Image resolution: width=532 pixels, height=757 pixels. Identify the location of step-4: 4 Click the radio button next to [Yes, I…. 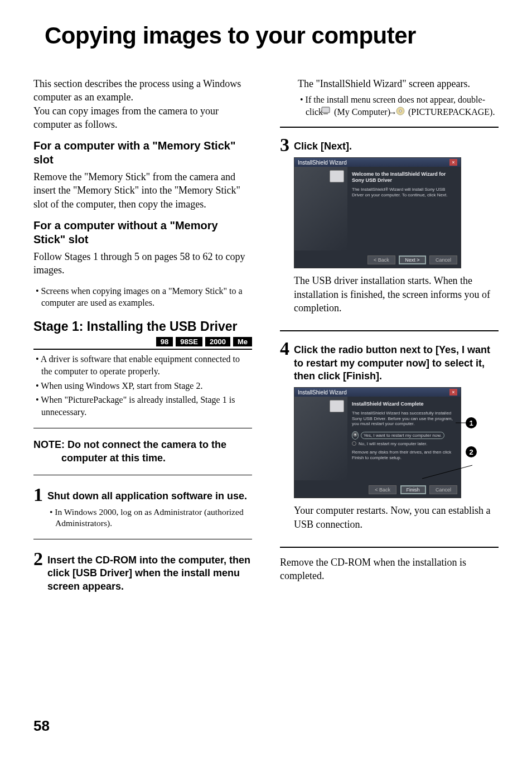
(389, 439).